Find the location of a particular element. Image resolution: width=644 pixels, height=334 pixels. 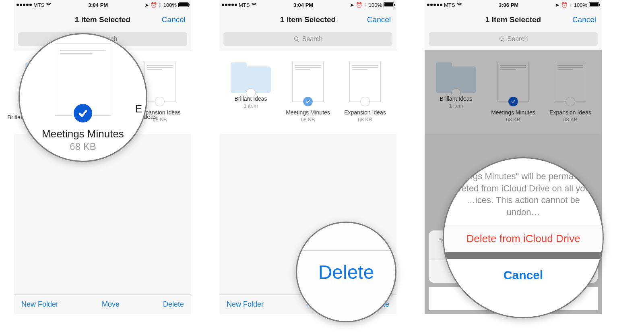

bottom-toolbar: New Folder Move Delete is located at coordinates (103, 304).